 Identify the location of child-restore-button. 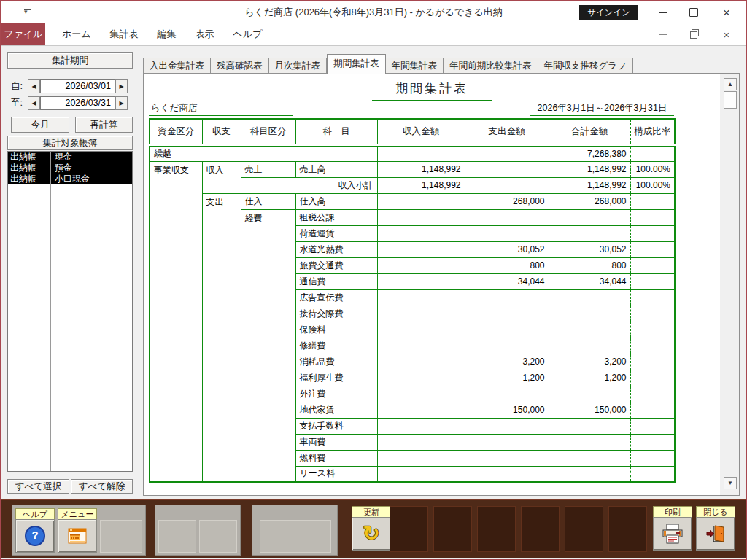
(694, 34).